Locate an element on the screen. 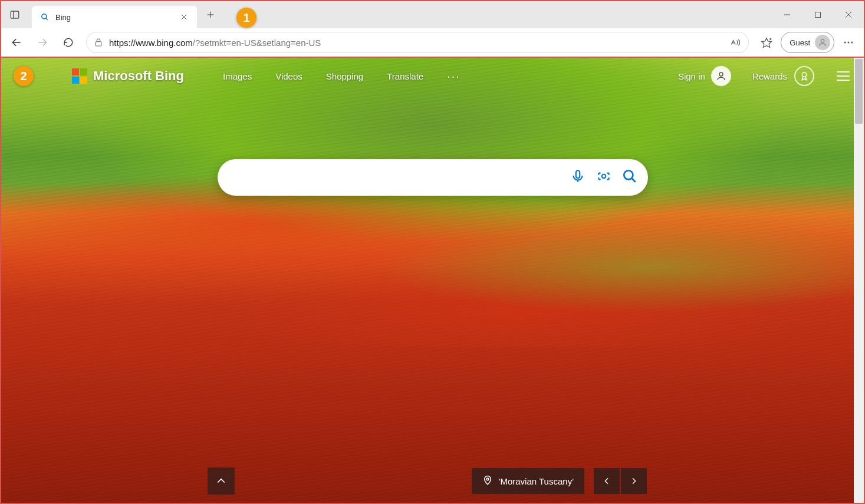 This screenshot has width=865, height=504. tab-bar: Bing is located at coordinates (433, 15).